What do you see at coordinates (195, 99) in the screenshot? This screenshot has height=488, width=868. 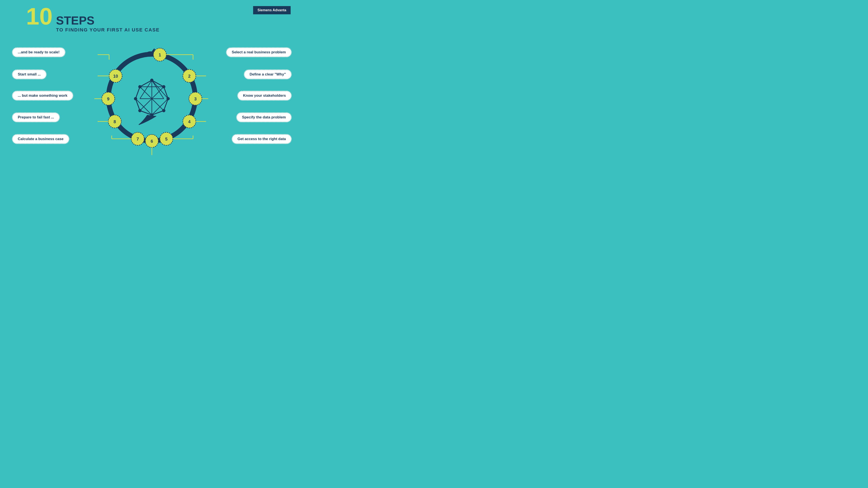 I see `svg-text: 3` at bounding box center [195, 99].